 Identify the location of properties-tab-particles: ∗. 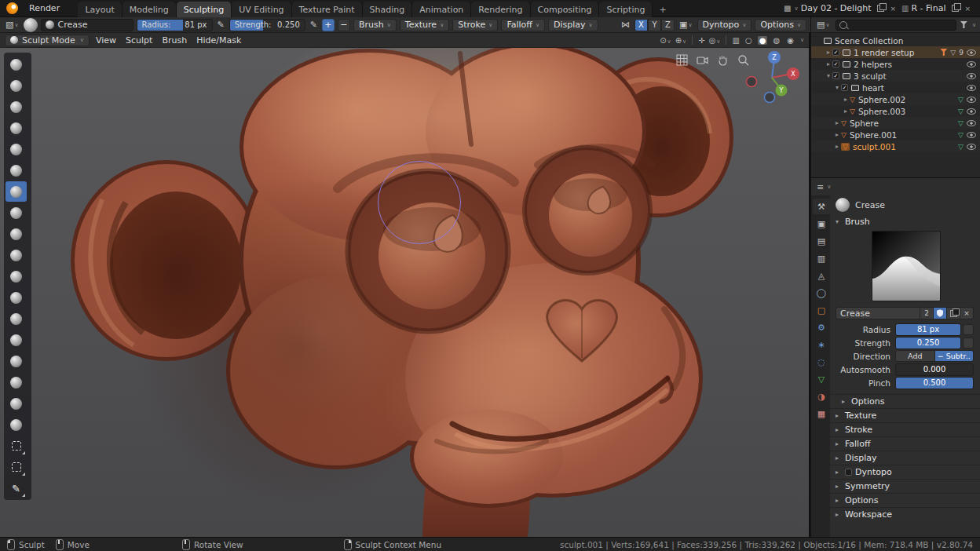
(821, 345).